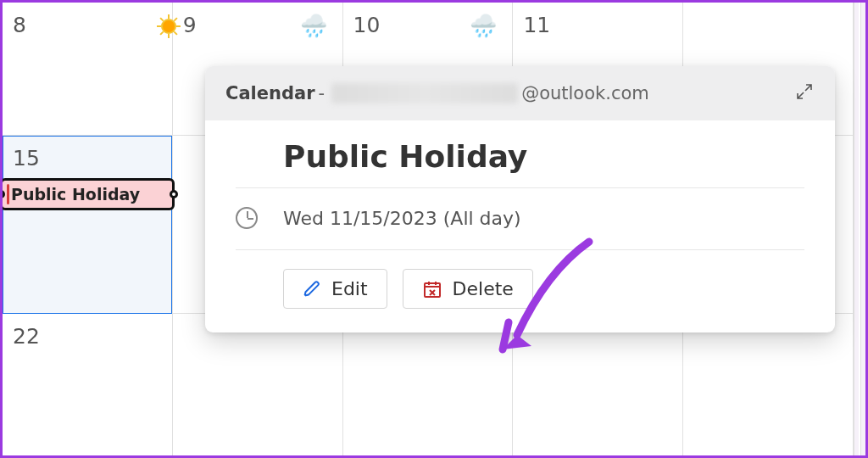  What do you see at coordinates (3, 194) in the screenshot?
I see `resize-handle-left` at bounding box center [3, 194].